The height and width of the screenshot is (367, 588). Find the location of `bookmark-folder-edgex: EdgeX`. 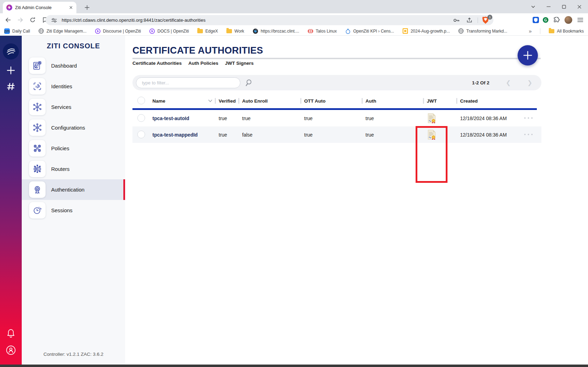

bookmark-folder-edgex: EdgeX is located at coordinates (207, 31).